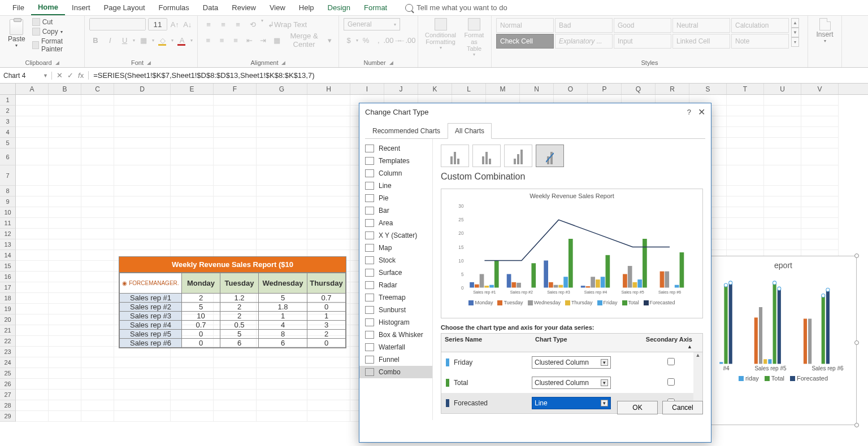 Image resolution: width=868 pixels, height=446 pixels. What do you see at coordinates (349, 40) in the screenshot?
I see `accounting-format-button: $` at bounding box center [349, 40].